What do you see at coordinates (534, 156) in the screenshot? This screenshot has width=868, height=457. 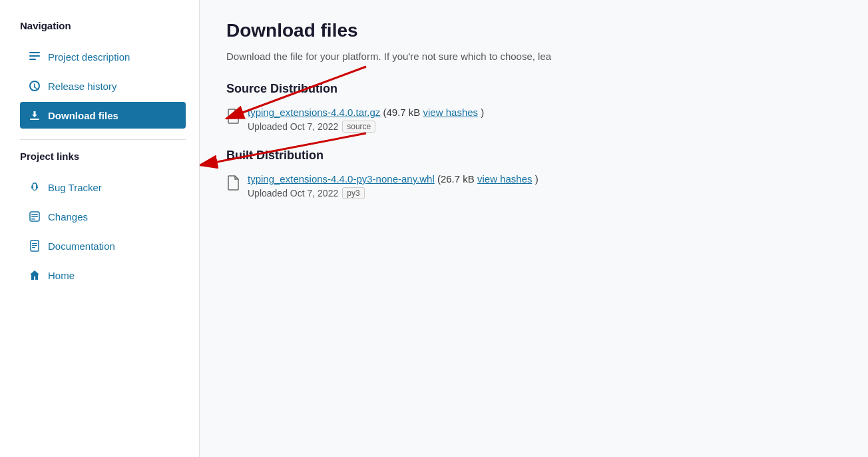 I see `built-distribution-title: Built Distribution` at bounding box center [534, 156].